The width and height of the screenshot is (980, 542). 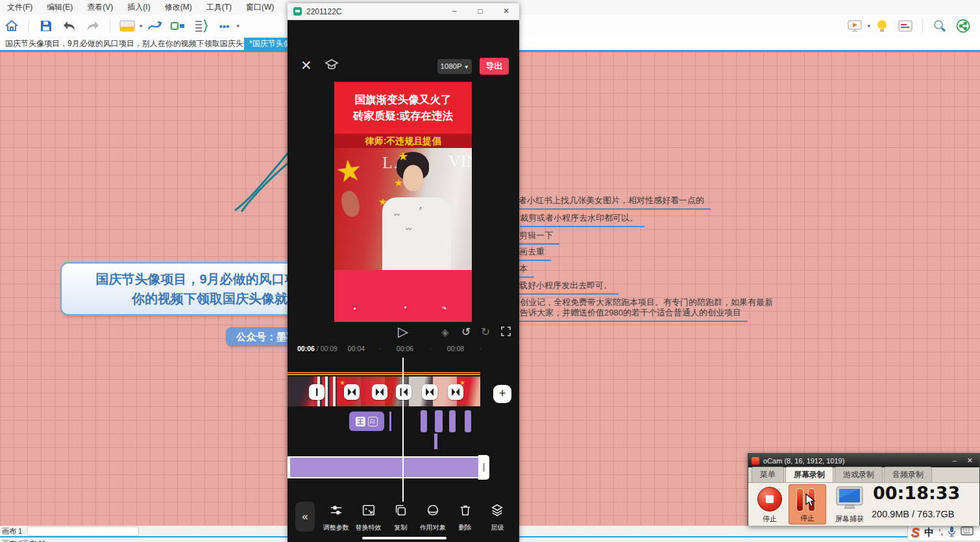 What do you see at coordinates (497, 517) in the screenshot?
I see `editor-tool-layers: 层级` at bounding box center [497, 517].